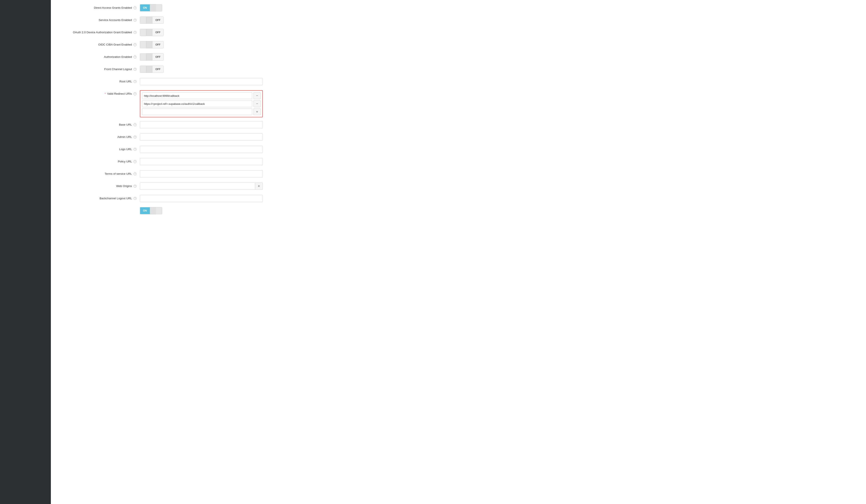  I want to click on redirect-uris-section: − − +, so click(201, 104).